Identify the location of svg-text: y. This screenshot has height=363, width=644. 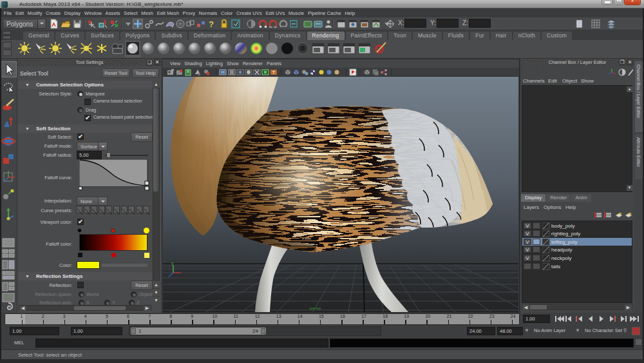
(173, 263).